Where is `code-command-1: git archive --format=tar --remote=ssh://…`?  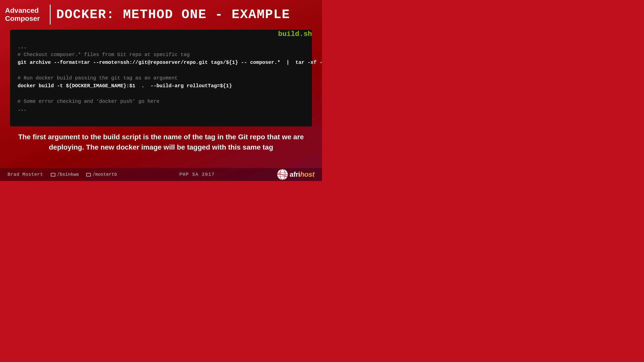
code-command-1: git archive --format=tar --remote=ssh://… is located at coordinates (170, 62).